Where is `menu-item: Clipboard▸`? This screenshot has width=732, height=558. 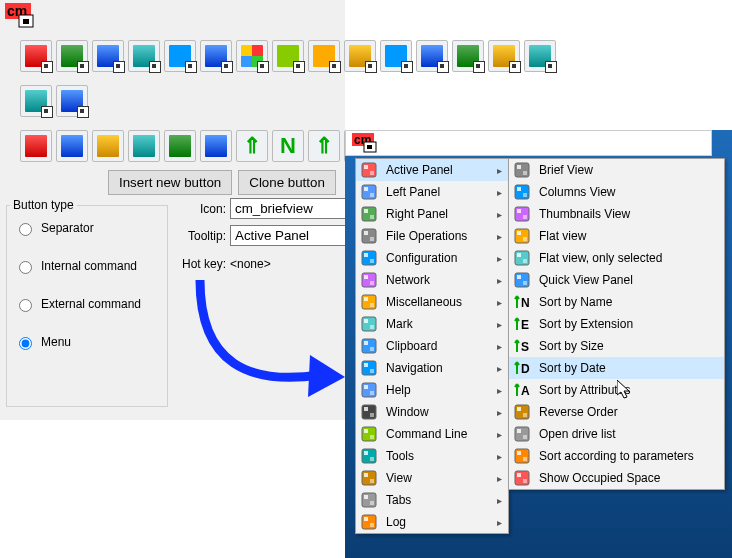
menu-item: Clipboard▸ is located at coordinates (432, 346).